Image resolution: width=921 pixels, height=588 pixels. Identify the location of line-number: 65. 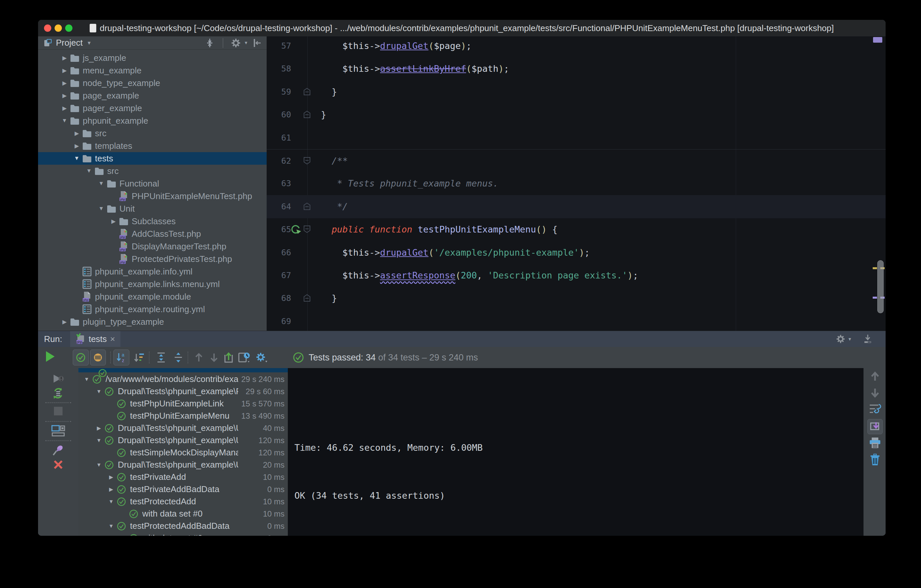
(279, 229).